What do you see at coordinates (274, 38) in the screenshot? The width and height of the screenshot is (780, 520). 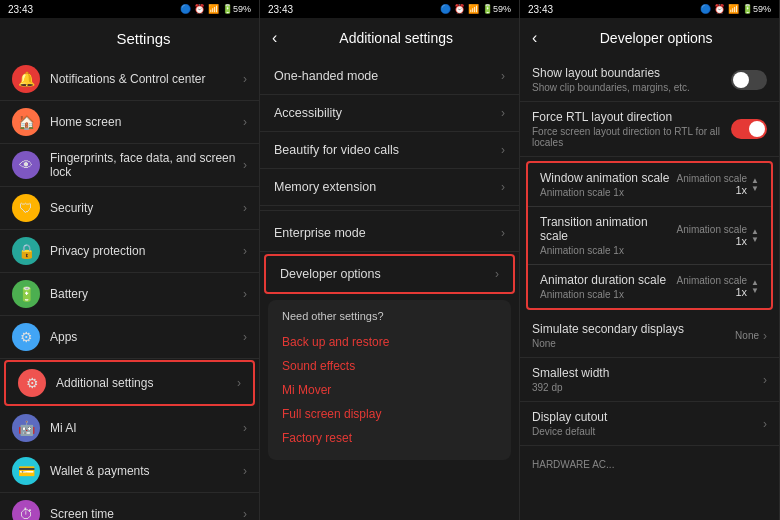 I see `back-button: ‹` at bounding box center [274, 38].